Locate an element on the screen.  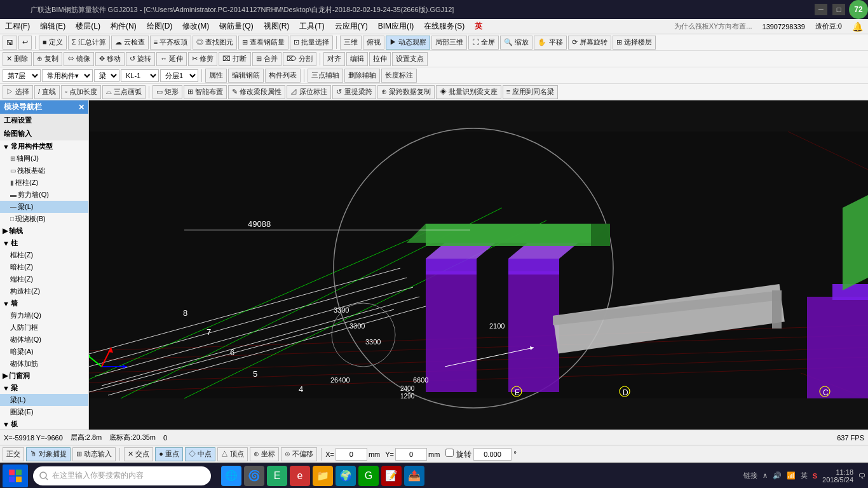
tb-mod-segment: ✎ 修改梁段属性 is located at coordinates (257, 92).